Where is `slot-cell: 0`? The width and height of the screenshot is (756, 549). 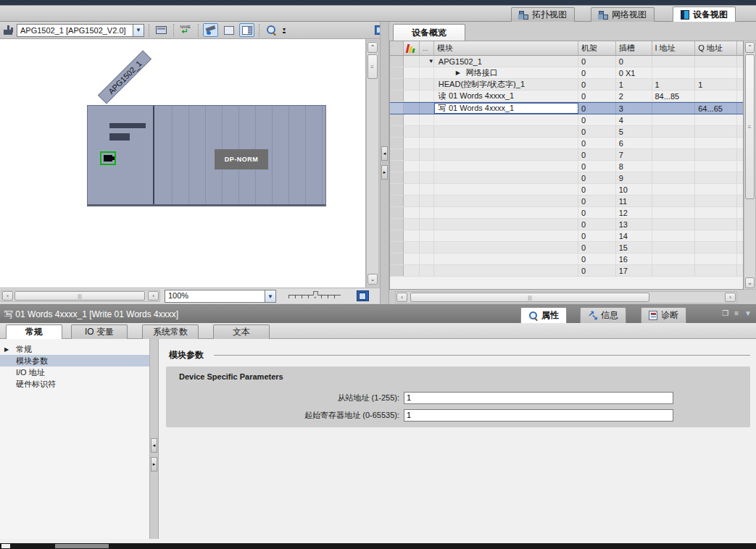
slot-cell: 0 is located at coordinates (634, 61).